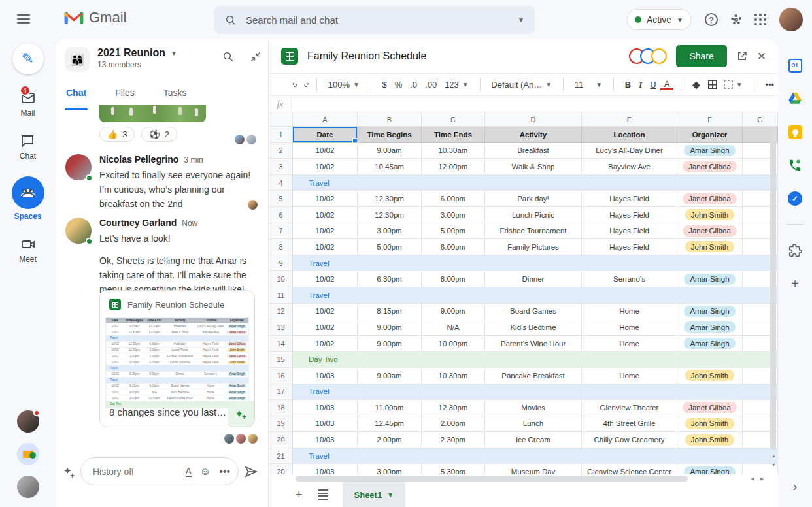 The height and width of the screenshot is (507, 812). What do you see at coordinates (492, 478) in the screenshot?
I see `horizontal-scrollbar` at bounding box center [492, 478].